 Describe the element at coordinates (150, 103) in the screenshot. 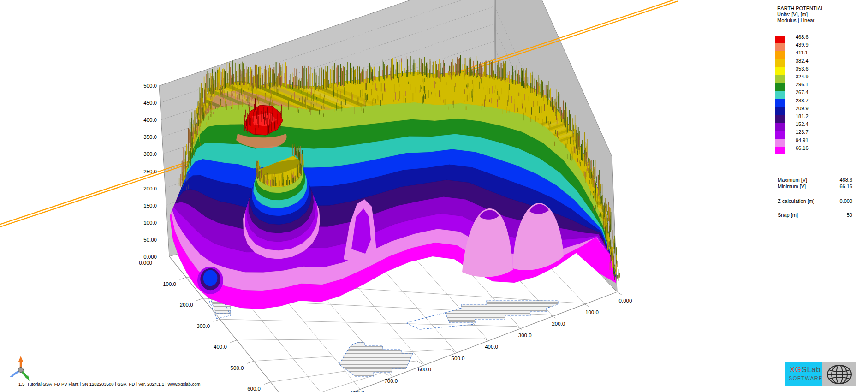

I see `z-axis-label: 450.0` at that location.